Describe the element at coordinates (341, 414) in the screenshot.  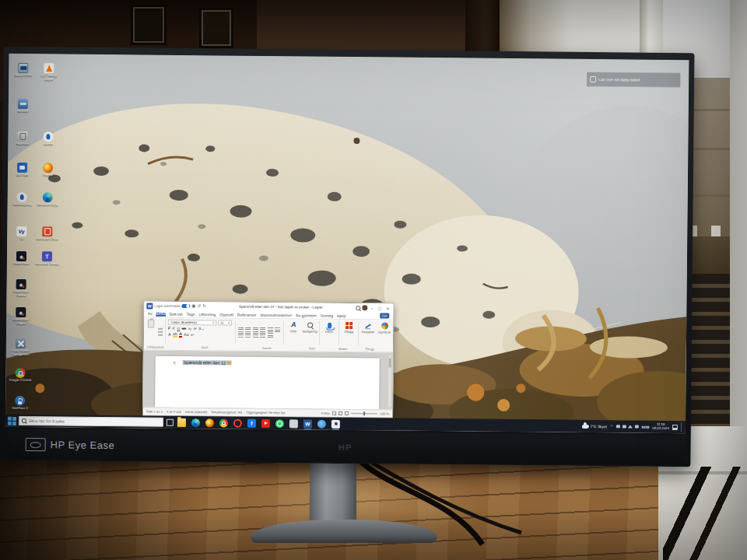
I see `print-layout-icon` at that location.